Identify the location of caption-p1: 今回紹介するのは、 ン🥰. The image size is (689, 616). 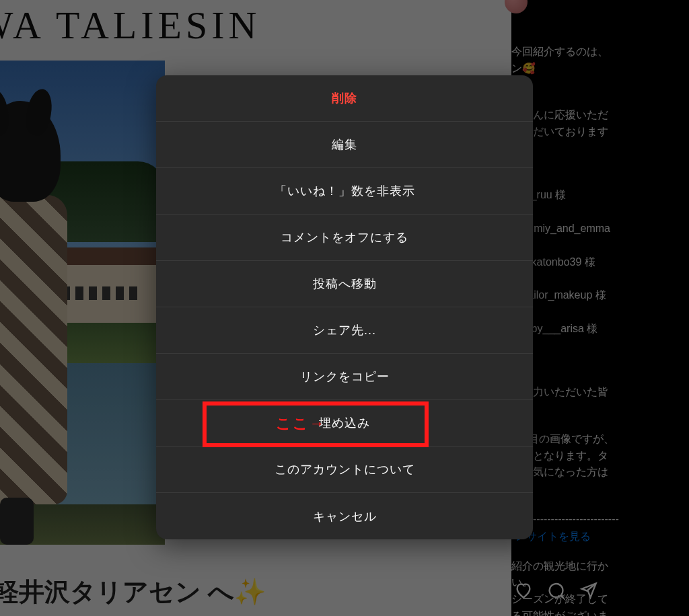
(600, 61).